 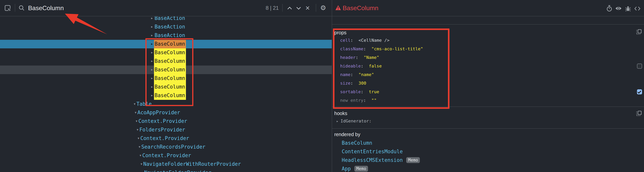 I want to click on view-source-button, so click(x=637, y=8).